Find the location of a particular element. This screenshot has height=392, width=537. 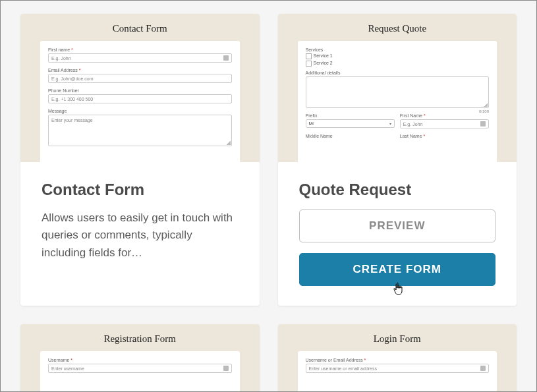

card-body: Contact Form Allows users to easily get … is located at coordinates (140, 221).